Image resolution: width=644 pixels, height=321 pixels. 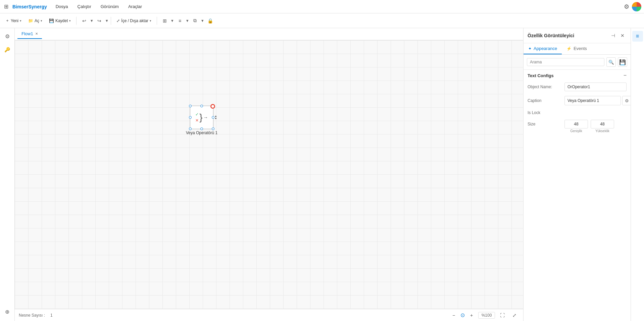 What do you see at coordinates (577, 49) in the screenshot?
I see `tab-events: ⚡ Events` at bounding box center [577, 49].